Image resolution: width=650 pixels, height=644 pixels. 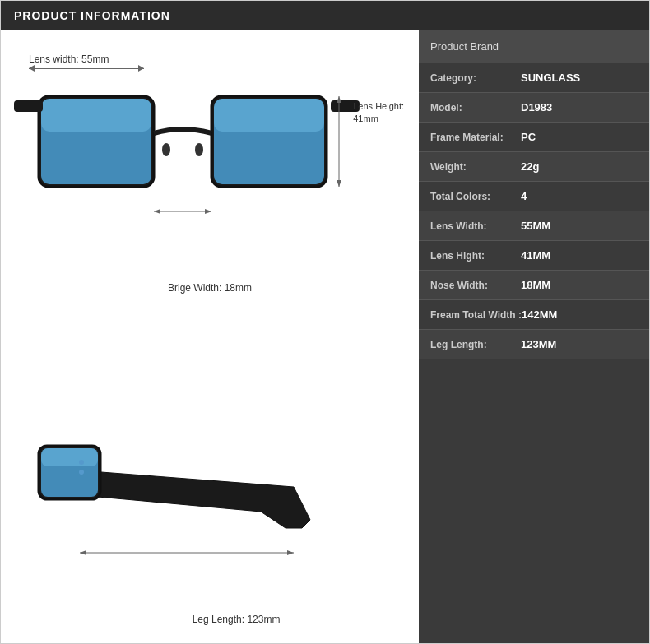 What do you see at coordinates (476, 285) in the screenshot?
I see `spec-row-label: Nose Width:` at bounding box center [476, 285].